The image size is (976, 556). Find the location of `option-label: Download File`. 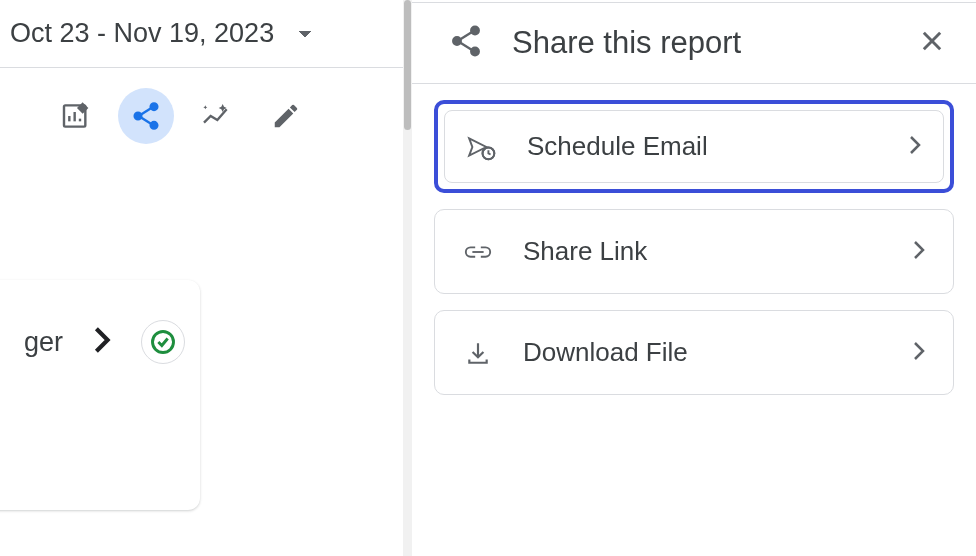

option-label: Download File is located at coordinates (703, 352).